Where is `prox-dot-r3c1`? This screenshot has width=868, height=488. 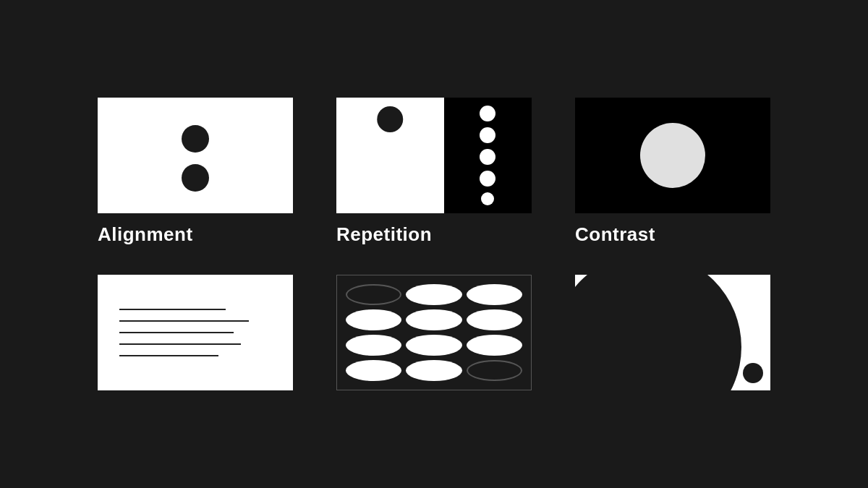 prox-dot-r3c1 is located at coordinates (373, 346).